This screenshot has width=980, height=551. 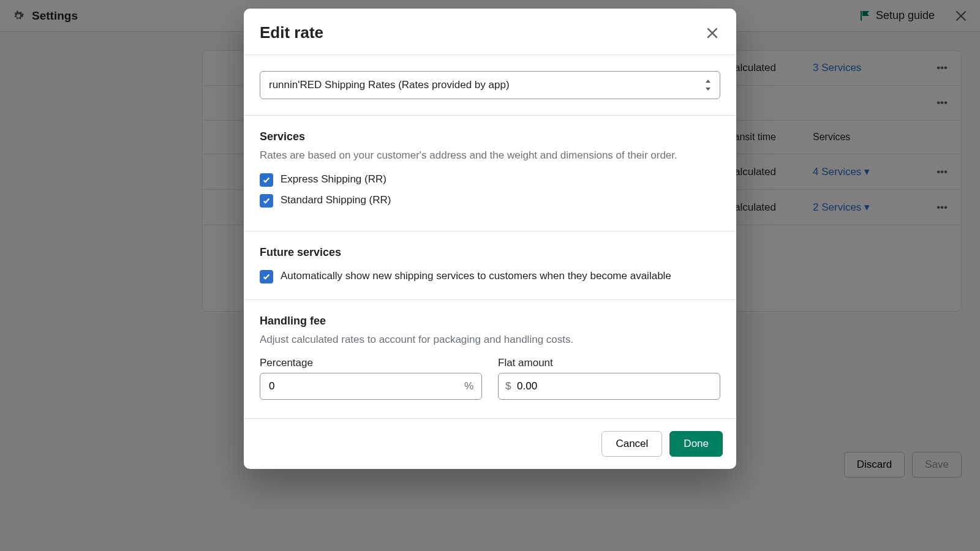 What do you see at coordinates (371, 363) in the screenshot?
I see `percentage-label: Percentage` at bounding box center [371, 363].